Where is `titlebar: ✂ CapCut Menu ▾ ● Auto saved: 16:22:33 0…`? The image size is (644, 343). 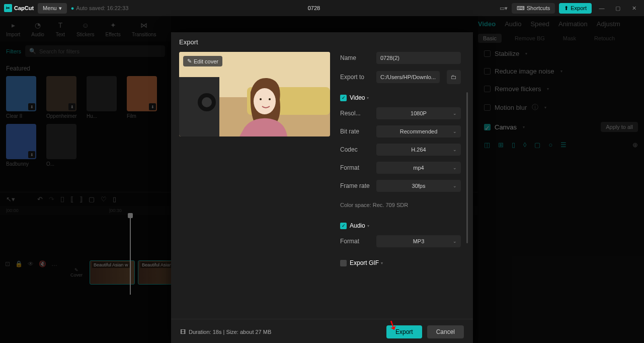
titlebar: ✂ CapCut Menu ▾ ● Auto saved: 16:22:33 0… is located at coordinates (322, 8).